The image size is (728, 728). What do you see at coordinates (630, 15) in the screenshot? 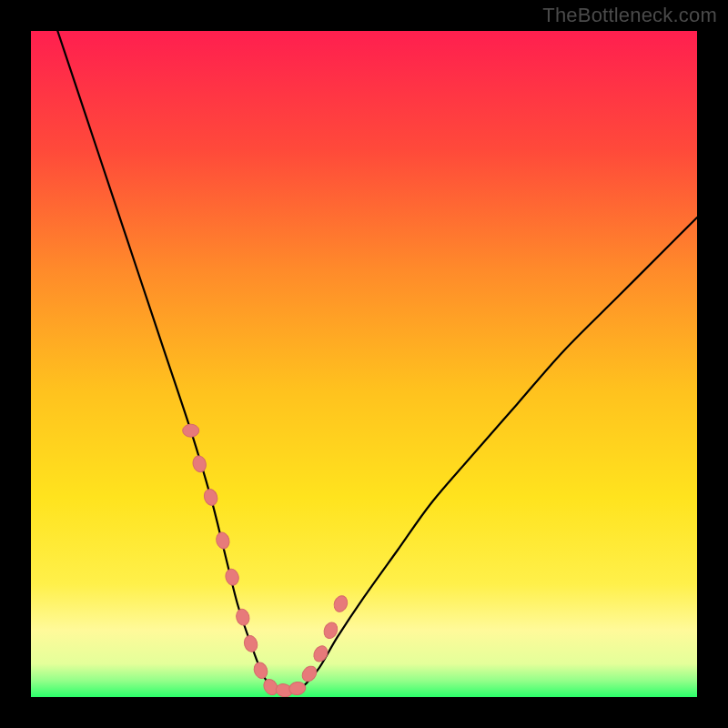
I see `watermark-text: TheBottleneck.com` at bounding box center [630, 15].